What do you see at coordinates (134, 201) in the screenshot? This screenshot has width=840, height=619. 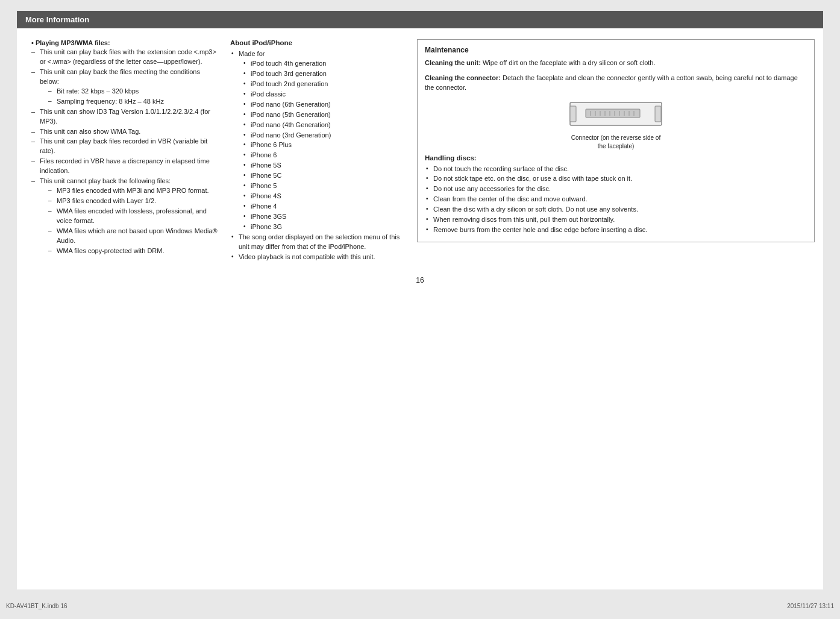 I see `sub-list-item: MP3 files encoded with Layer 1/2.` at bounding box center [134, 201].